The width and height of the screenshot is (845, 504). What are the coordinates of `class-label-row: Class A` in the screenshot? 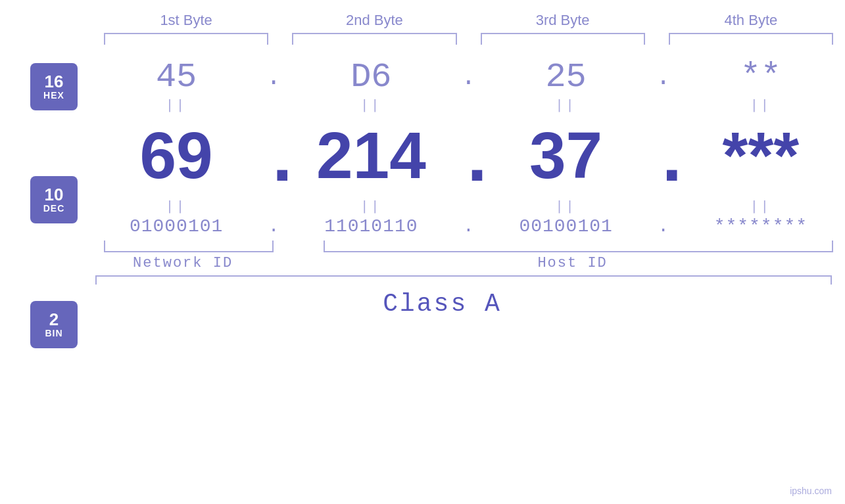 It's located at (422, 304).